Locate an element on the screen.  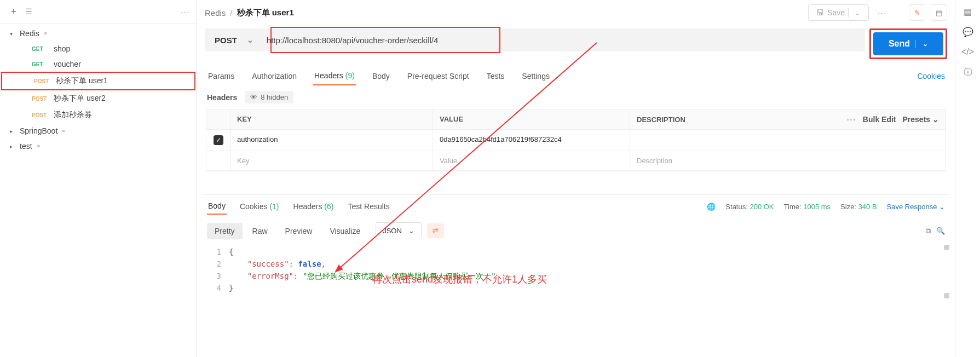
line-number: 4 is located at coordinates (218, 288).